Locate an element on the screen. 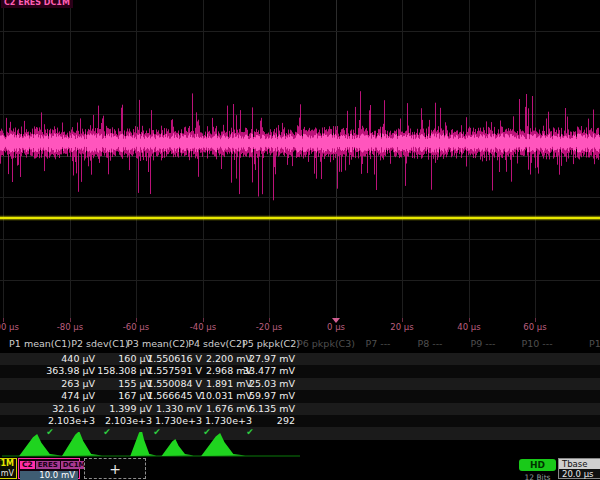 The width and height of the screenshot is (600, 480). time-axis-label: 60 µs is located at coordinates (534, 327).